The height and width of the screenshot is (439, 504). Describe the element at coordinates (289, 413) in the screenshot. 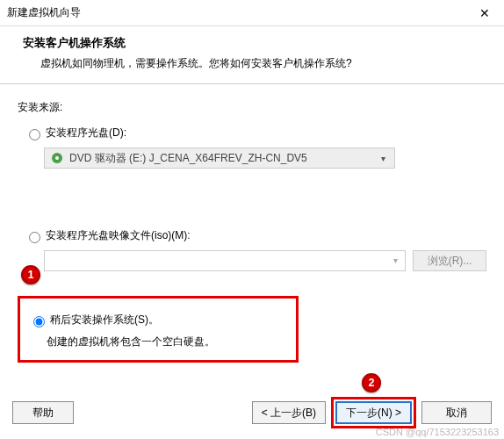

I see `back-button: < 上一步(B)` at that location.